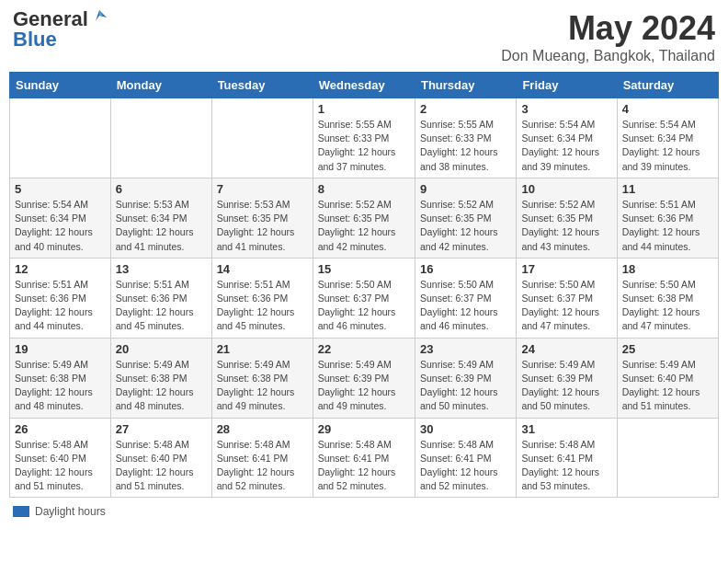  What do you see at coordinates (465, 377) in the screenshot?
I see `calendar-day-cell: 23Sunrise: 5:49 AM Sunset: 6:39 PM Dayli…` at bounding box center [465, 377].